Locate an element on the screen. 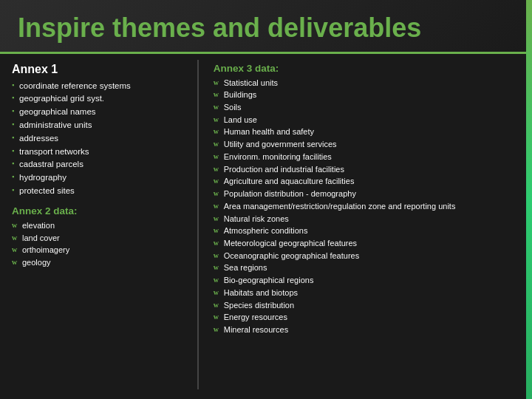  list-item: Meteorological geographical features is located at coordinates (366, 244).